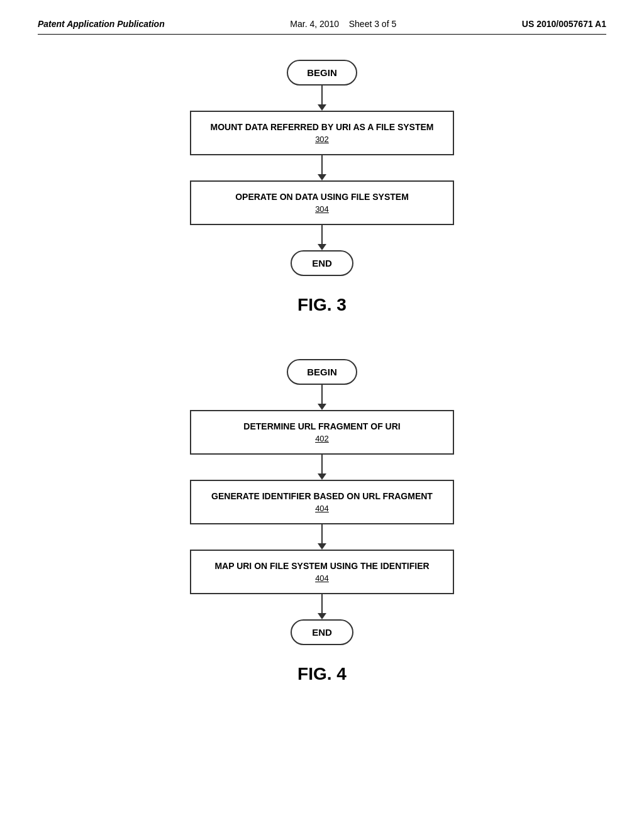 The width and height of the screenshot is (644, 830). What do you see at coordinates (322, 674) in the screenshot?
I see `fig4-label: FIG. 4` at bounding box center [322, 674].